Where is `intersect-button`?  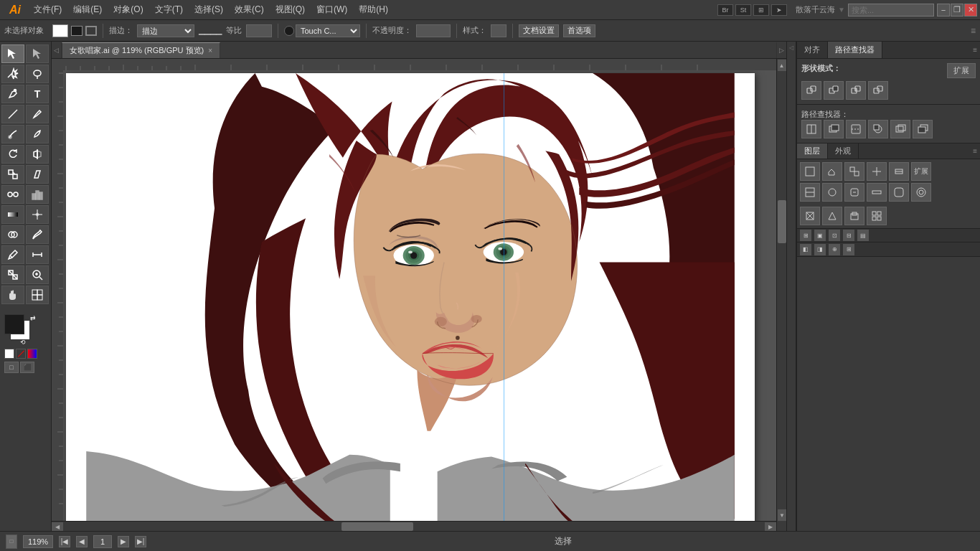 intersect-button is located at coordinates (856, 90).